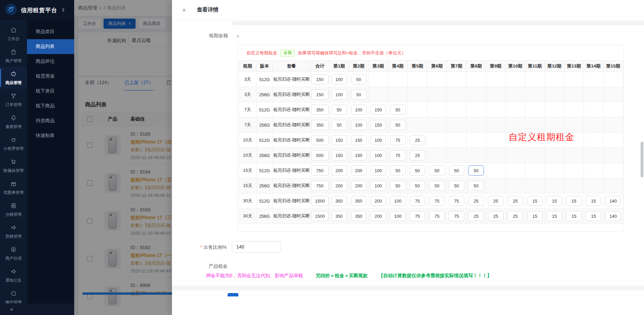 The image size is (644, 315). Describe the element at coordinates (13, 209) in the screenshot. I see `sidebar-item-分销管理: 分销管理` at that location.